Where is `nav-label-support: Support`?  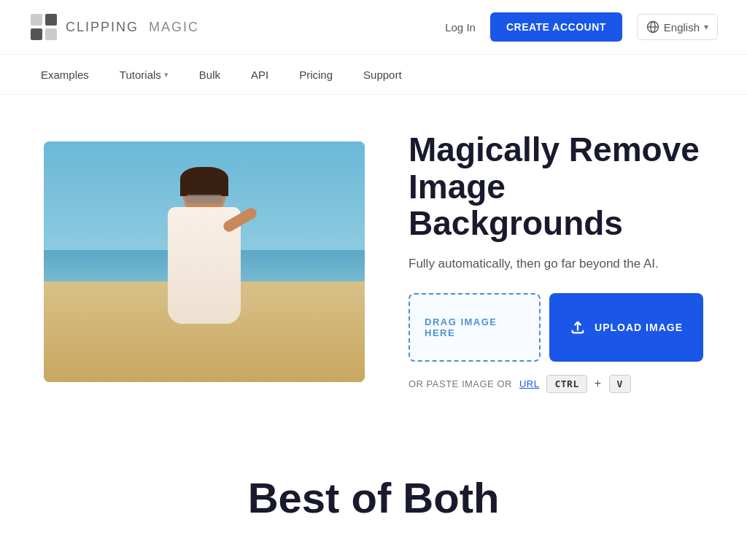
nav-label-support: Support is located at coordinates (382, 74).